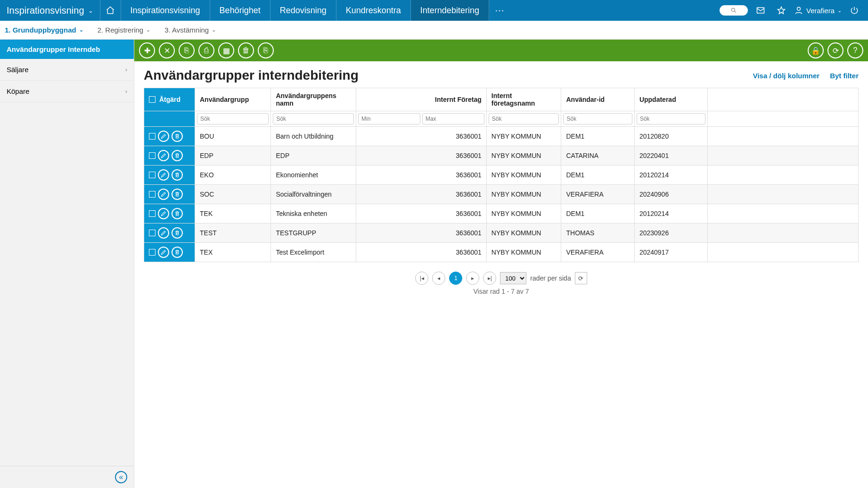 This screenshot has height=488, width=868. I want to click on import-button: ⎘, so click(266, 50).